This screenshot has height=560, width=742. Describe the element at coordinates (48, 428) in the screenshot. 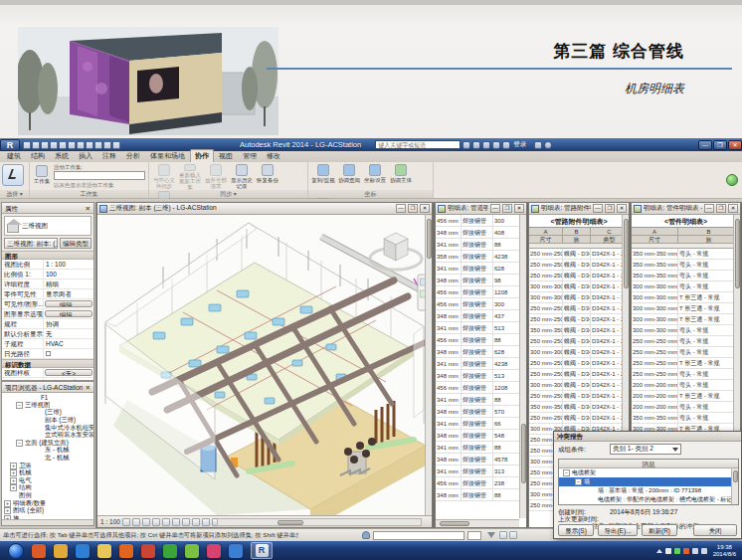

I see `browser-tree-item: 集中式冷水机组安...` at that location.